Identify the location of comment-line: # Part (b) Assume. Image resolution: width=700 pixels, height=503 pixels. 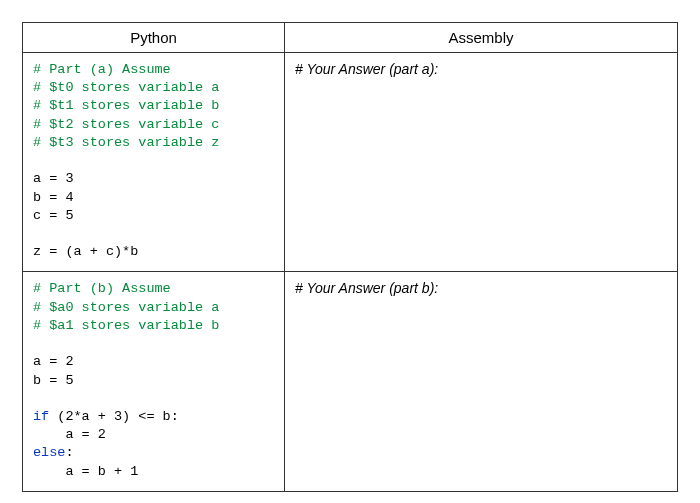
(102, 288).